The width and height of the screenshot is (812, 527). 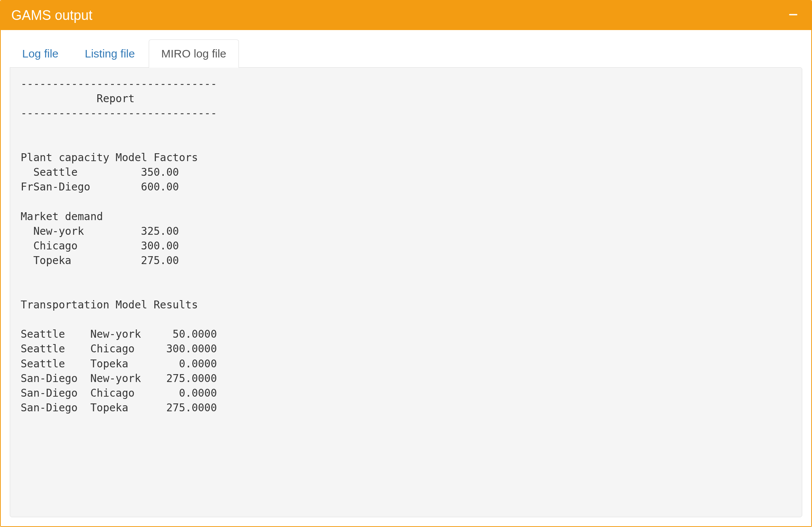 I want to click on tab-miro-log-file: MIRO log file, so click(x=194, y=53).